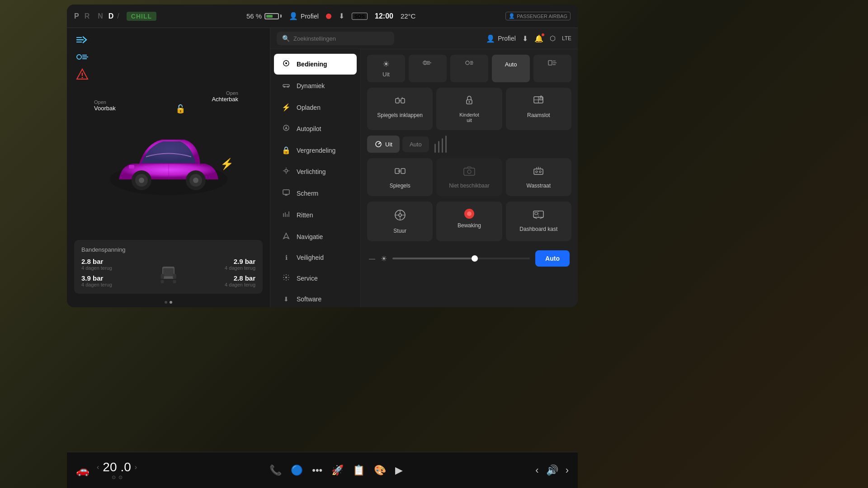 The image size is (868, 488). I want to click on wasstraat-icon, so click(538, 172).